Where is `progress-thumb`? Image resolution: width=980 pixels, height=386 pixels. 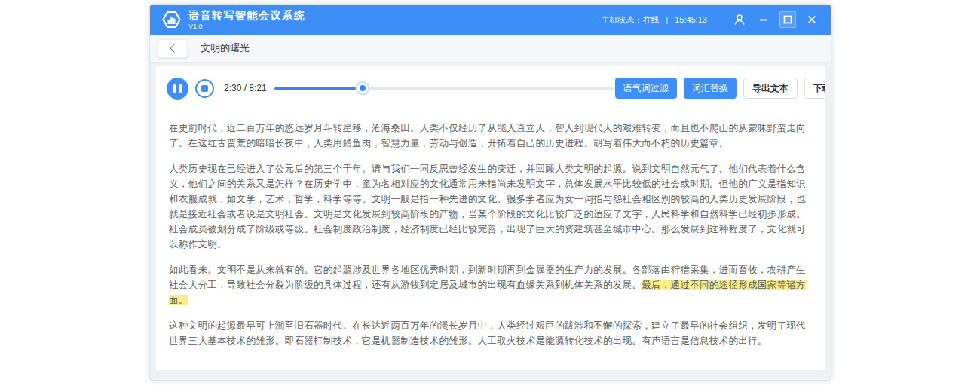 progress-thumb is located at coordinates (363, 88).